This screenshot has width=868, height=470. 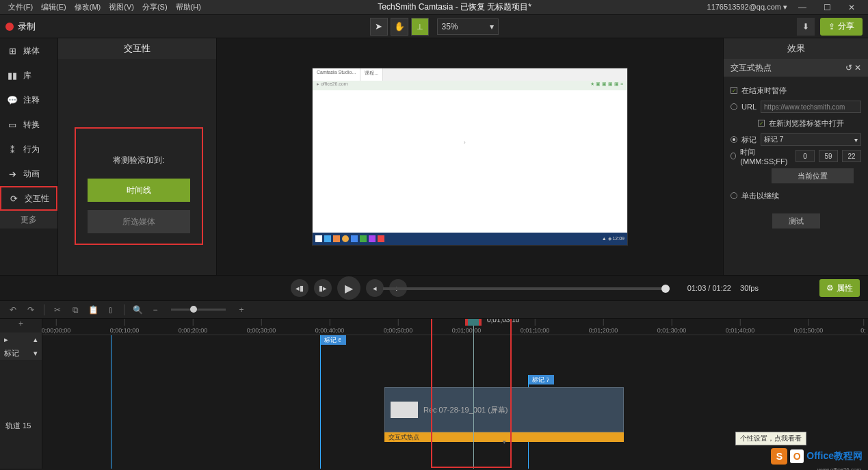 What do you see at coordinates (139, 222) in the screenshot?
I see `add-to-media-button: 所选媒体` at bounding box center [139, 222].